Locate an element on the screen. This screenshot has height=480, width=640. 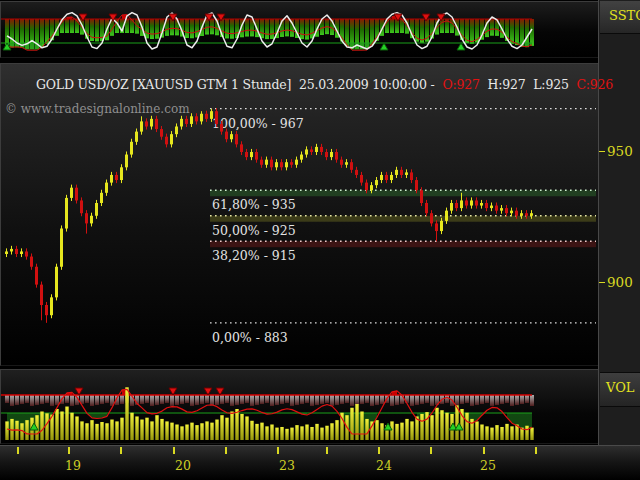
high-value: H:927 is located at coordinates (507, 84).